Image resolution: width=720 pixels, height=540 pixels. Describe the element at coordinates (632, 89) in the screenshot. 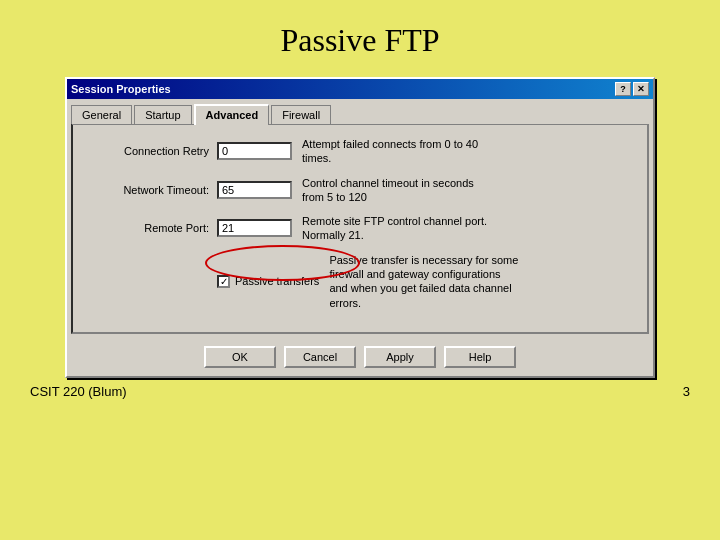

I see `titlebar-buttons: ? ✕` at that location.